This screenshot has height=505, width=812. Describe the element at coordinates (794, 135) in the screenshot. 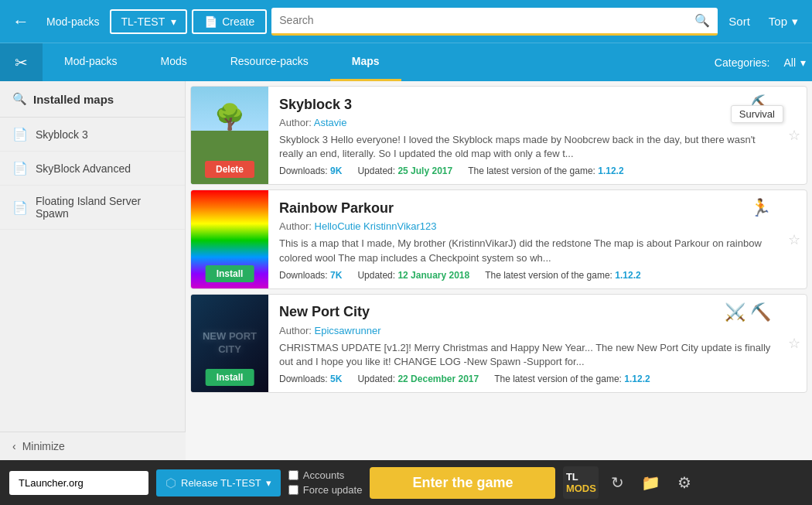

I see `star-button-skyblock3: ☆` at that location.